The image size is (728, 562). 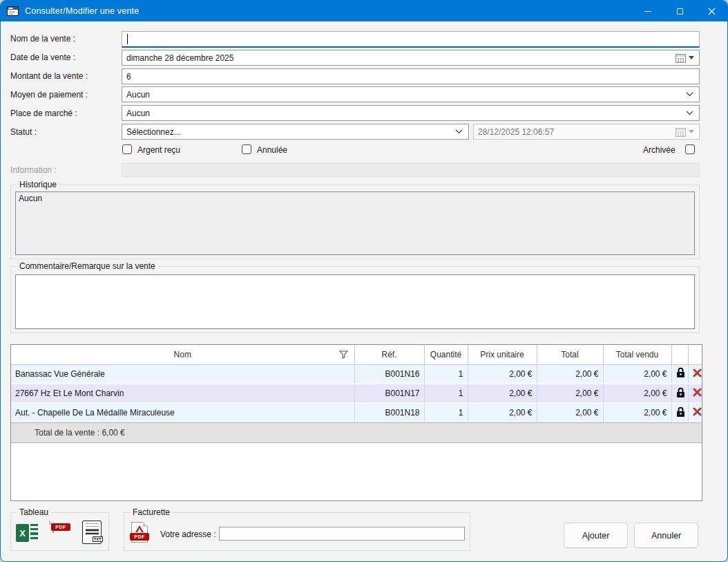 I want to click on cell-ref: B001N16, so click(x=390, y=374).